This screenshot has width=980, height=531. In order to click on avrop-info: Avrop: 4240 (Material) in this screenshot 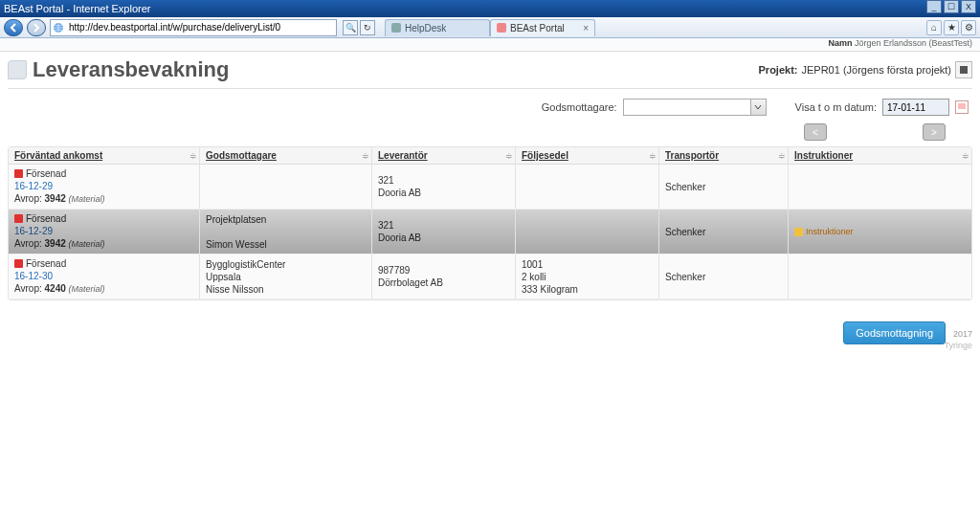, I will do `click(59, 289)`.